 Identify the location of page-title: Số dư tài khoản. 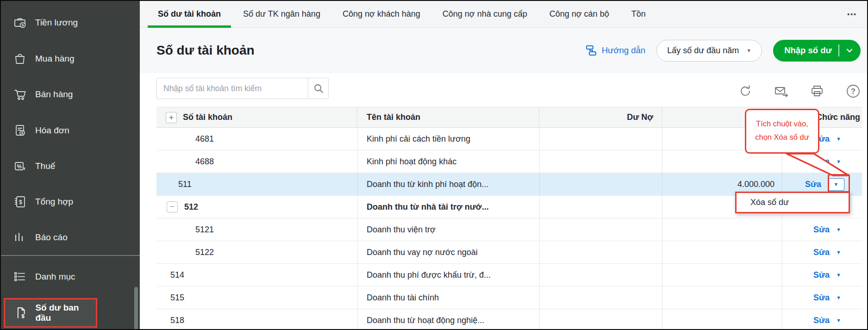
(206, 50).